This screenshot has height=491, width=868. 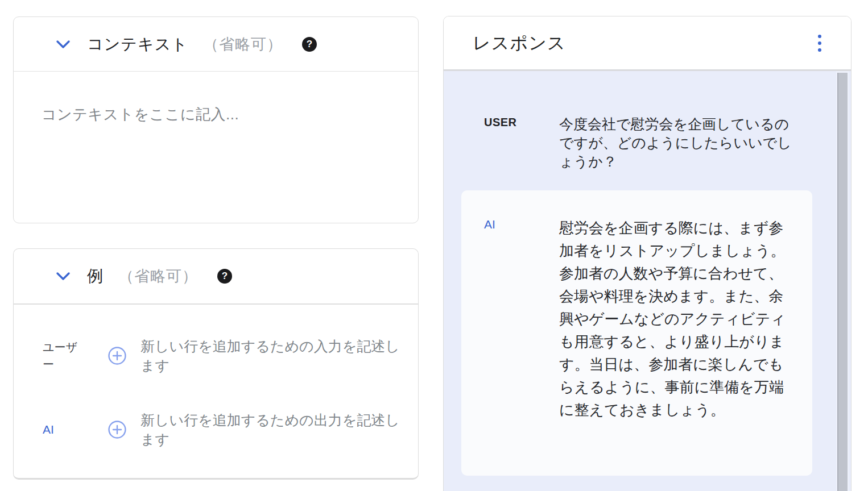 I want to click on context-input-placeholder: コンテキストをここに記入..., so click(x=218, y=115).